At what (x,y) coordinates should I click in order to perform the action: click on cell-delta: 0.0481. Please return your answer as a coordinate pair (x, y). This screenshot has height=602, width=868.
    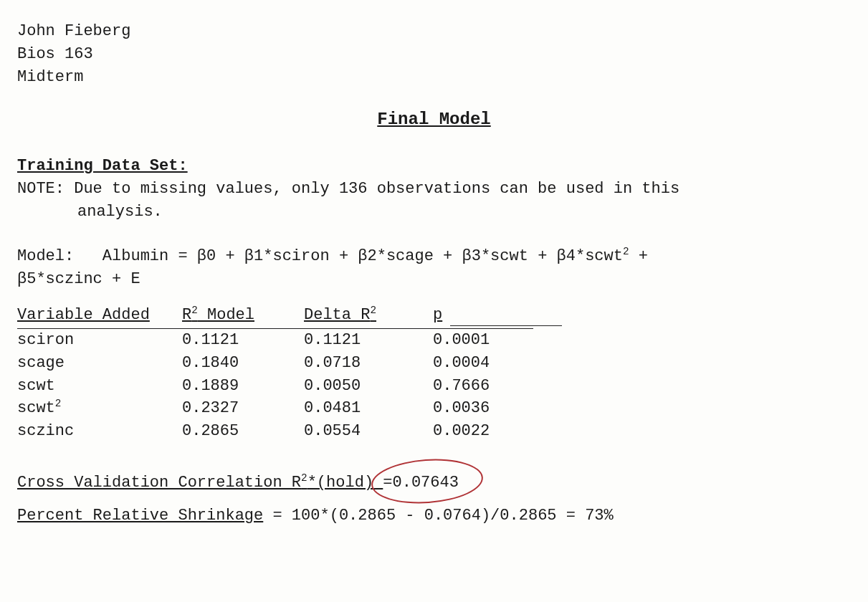
    Looking at the image, I should click on (368, 408).